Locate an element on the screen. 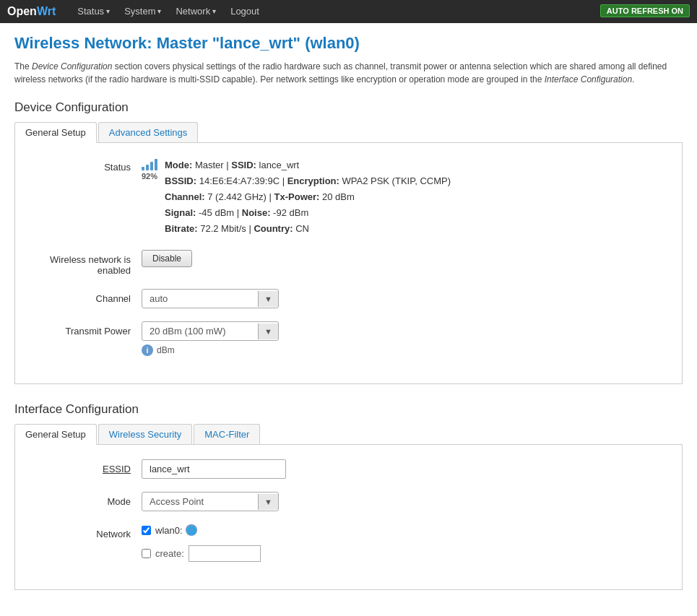 The image size is (697, 616). signal-icon: 92% is located at coordinates (150, 169).